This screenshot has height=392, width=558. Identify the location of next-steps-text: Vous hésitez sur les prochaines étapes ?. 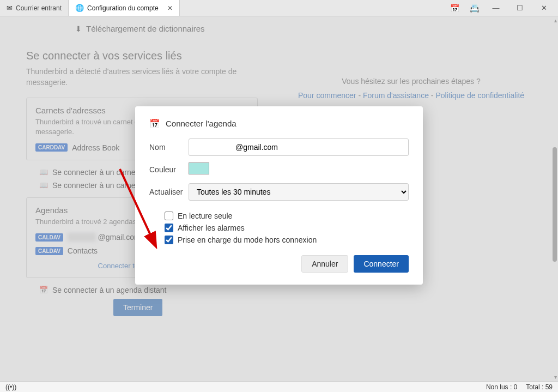
(411, 81).